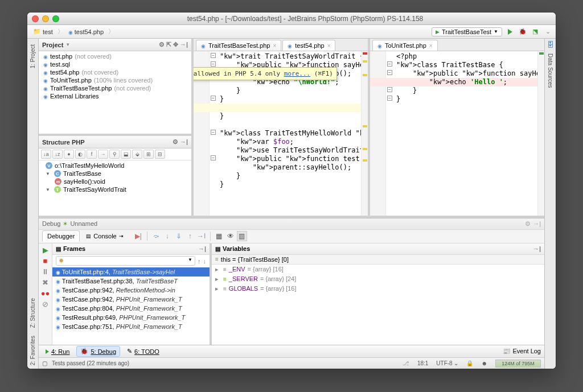 Image resolution: width=583 pixels, height=392 pixels. I want to click on editor-tab: ToUnitTest.php×, so click(405, 46).